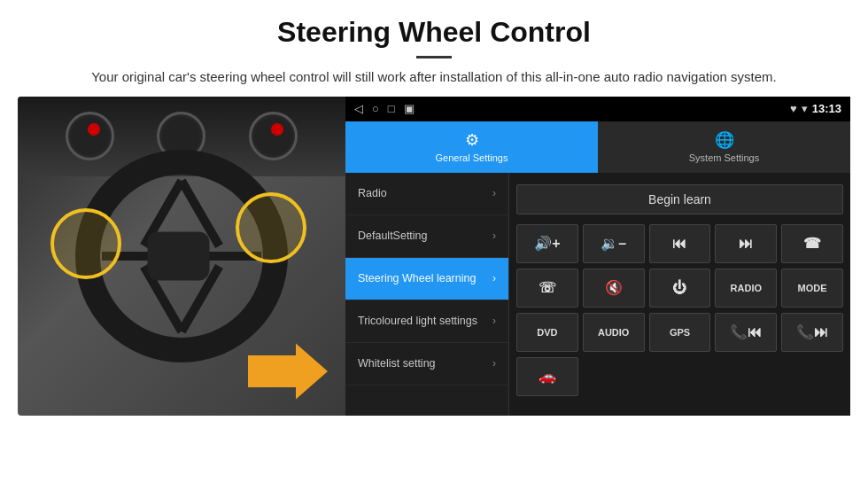 Image resolution: width=868 pixels, height=483 pixels. What do you see at coordinates (547, 243) in the screenshot?
I see `vol-up-icon: 🔊+` at bounding box center [547, 243].